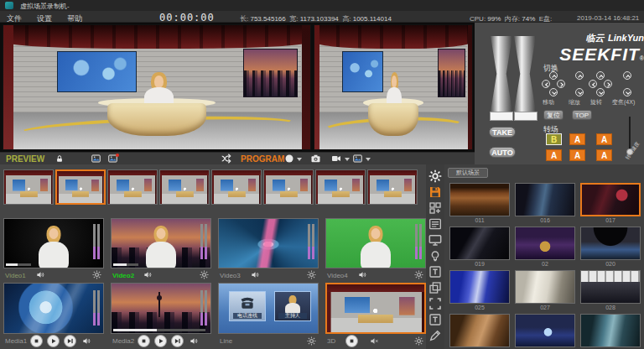 The image size is (644, 349). I want to click on studio3d-thumb, so click(376, 309).